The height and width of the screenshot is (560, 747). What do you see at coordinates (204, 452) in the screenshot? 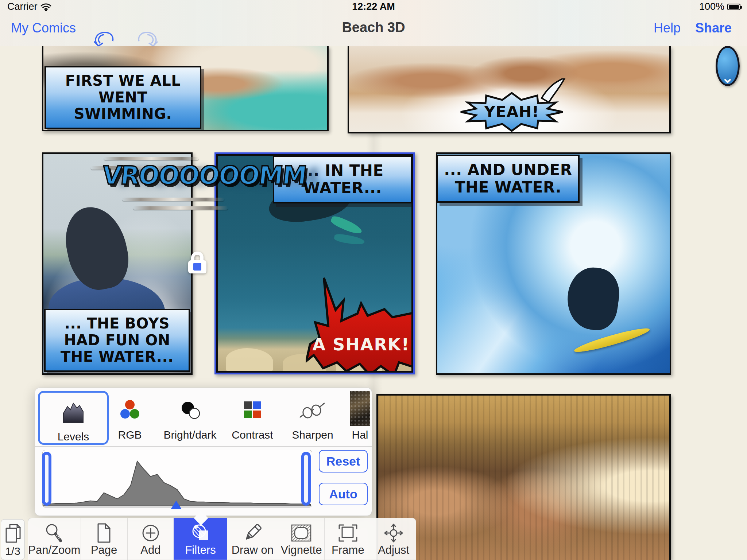
I see `filters-popup: Levels RGB Bright/dark` at bounding box center [204, 452].